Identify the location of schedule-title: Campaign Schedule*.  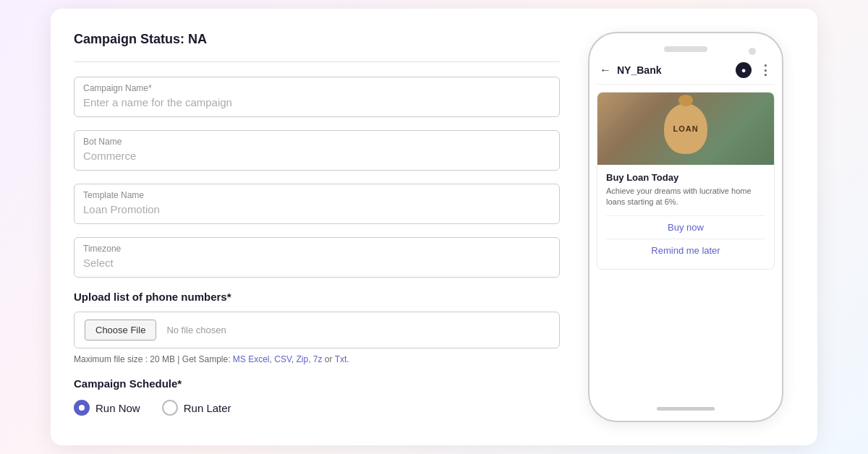
(317, 383).